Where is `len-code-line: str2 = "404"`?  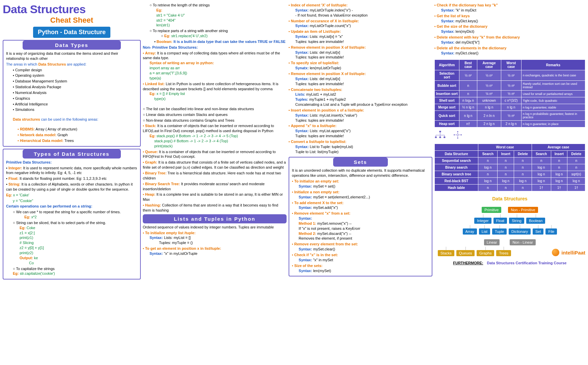
len-code-line: str2 = "404" is located at coordinates (221, 20).